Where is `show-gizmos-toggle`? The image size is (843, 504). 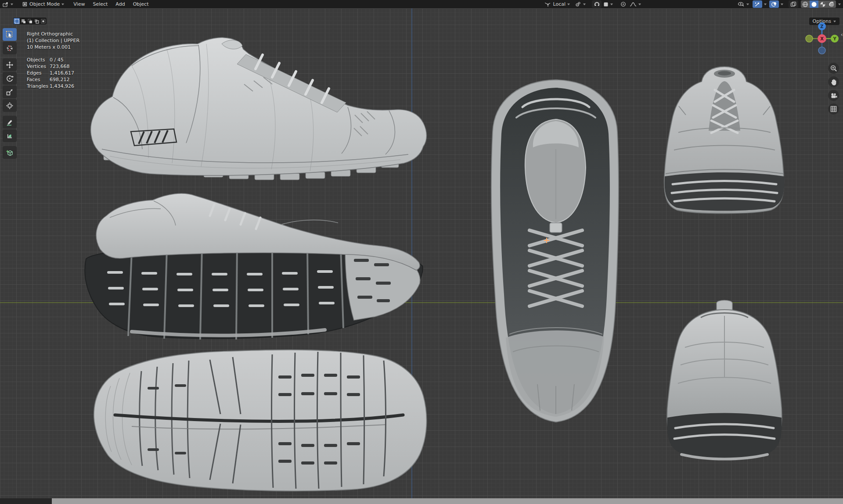 show-gizmos-toggle is located at coordinates (757, 4).